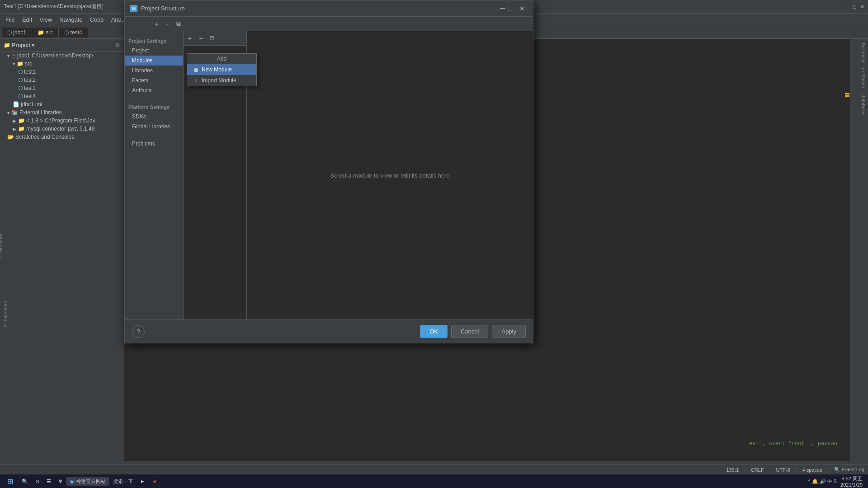 This screenshot has height=488, width=868. What do you see at coordinates (167, 24) in the screenshot?
I see `toolbar-remove-button: −` at bounding box center [167, 24].